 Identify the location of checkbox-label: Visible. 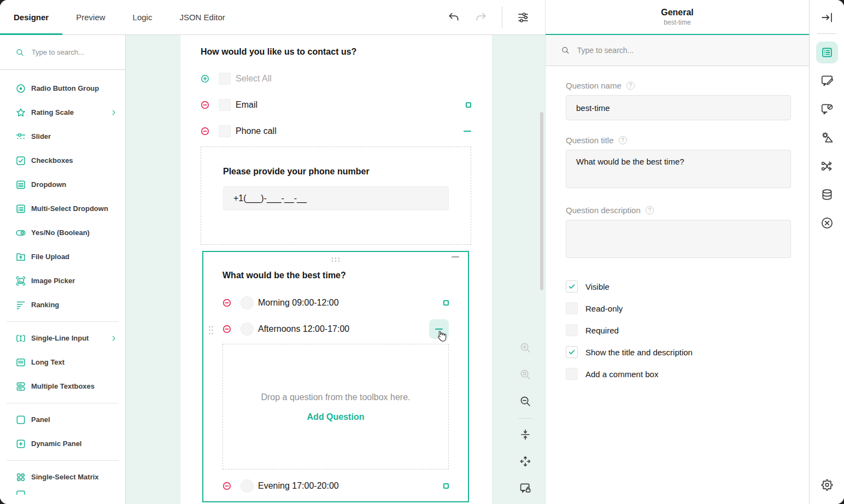
(597, 286).